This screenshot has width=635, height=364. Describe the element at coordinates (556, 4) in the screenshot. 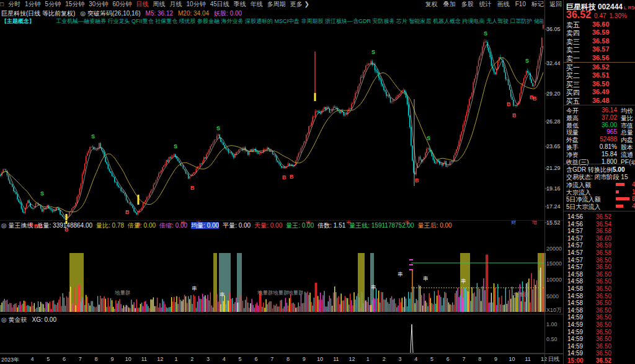

I see `toolbar-item-返回: 返回` at that location.